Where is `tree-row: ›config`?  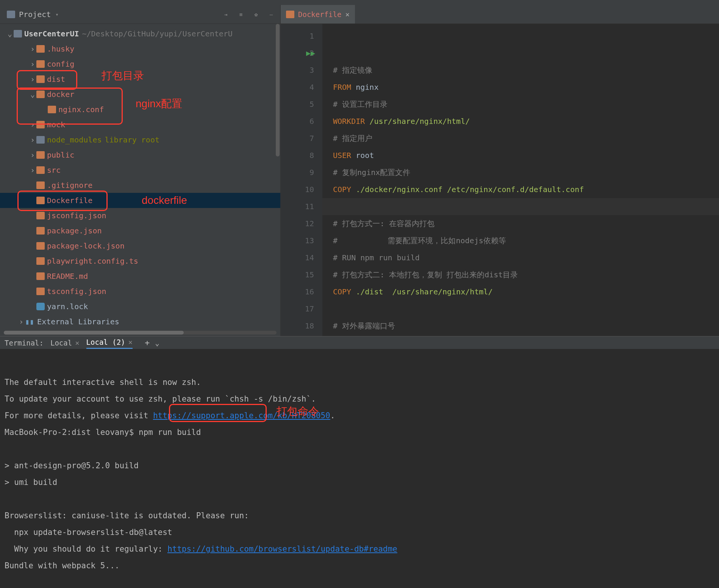 tree-row: ›config is located at coordinates (140, 64).